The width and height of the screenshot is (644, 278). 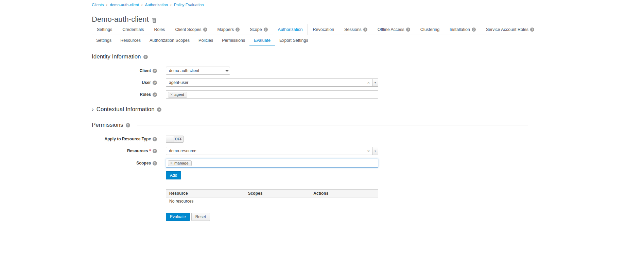 What do you see at coordinates (369, 151) in the screenshot?
I see `clear-resource-icon: ×` at bounding box center [369, 151].